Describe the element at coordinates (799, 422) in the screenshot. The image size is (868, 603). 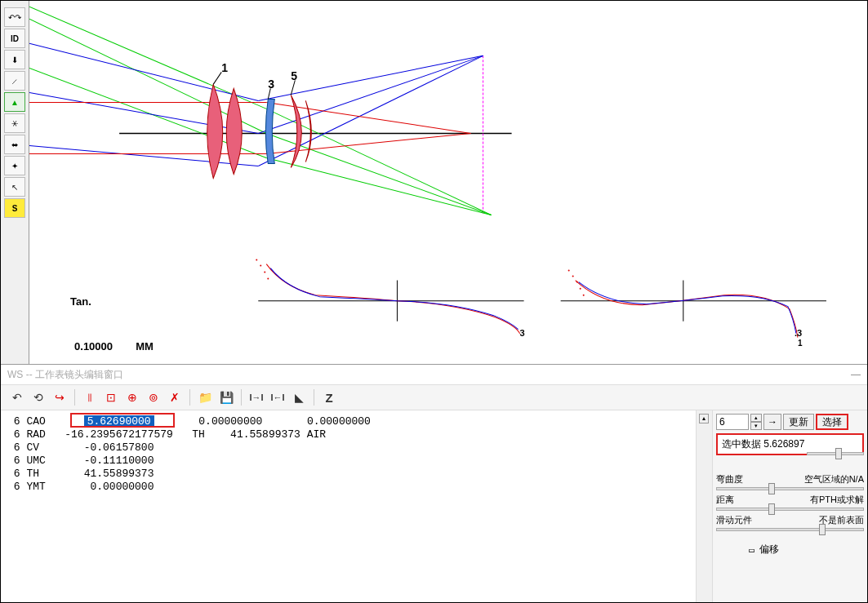
I see `update-button: 更新` at that location.